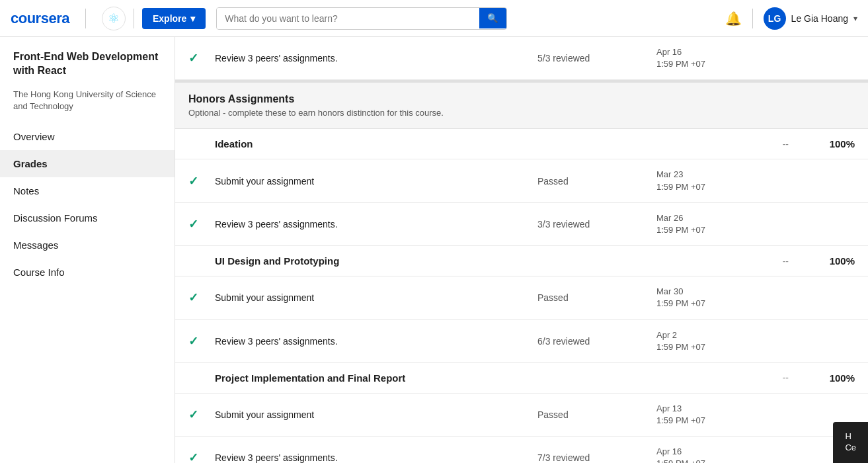 Image resolution: width=868 pixels, height=463 pixels. I want to click on ui-design-row-0: ✓ Submit your assignment Passed Mar 30 1…, so click(522, 298).